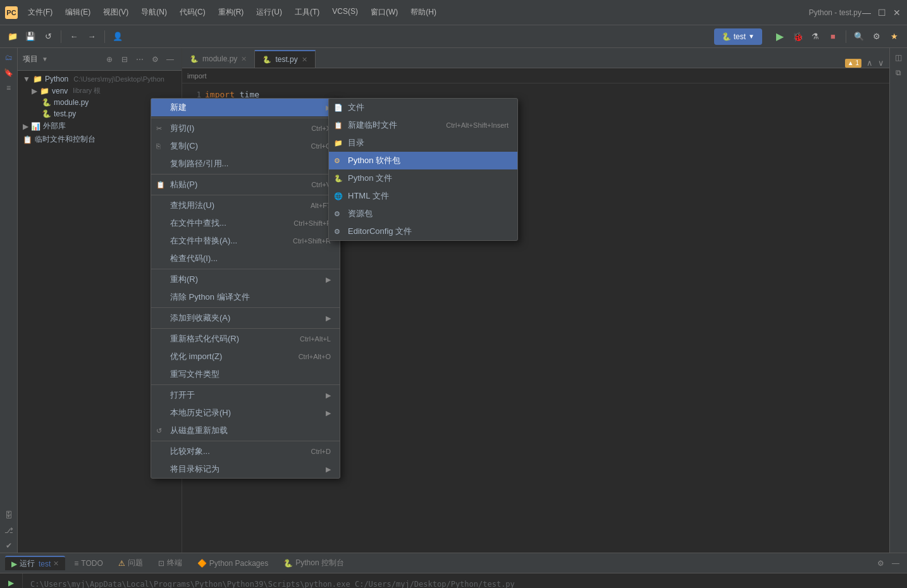 The image size is (907, 588). Describe the element at coordinates (328, 469) in the screenshot. I see `mark-dir-arrow-icon: ▶` at that location.